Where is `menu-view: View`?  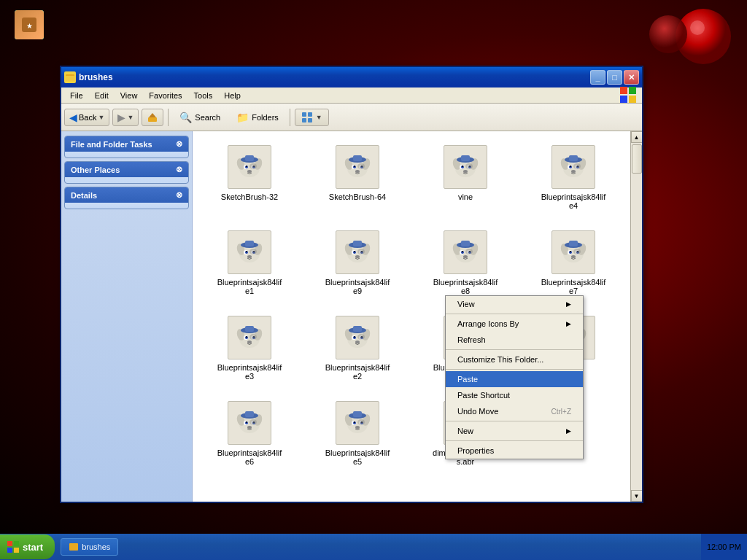 menu-view: View is located at coordinates (129, 96).